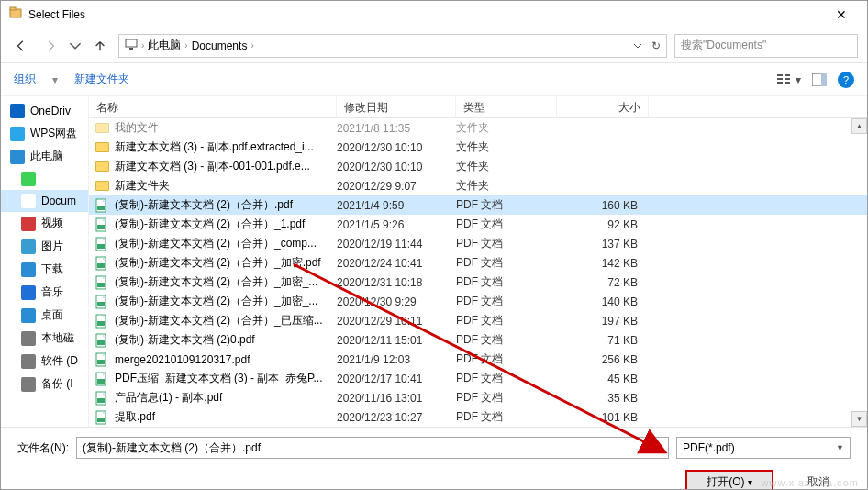  Describe the element at coordinates (478, 185) in the screenshot. I see `file-row: 新建文件夹2020/12/29 9:07文件夹` at that location.